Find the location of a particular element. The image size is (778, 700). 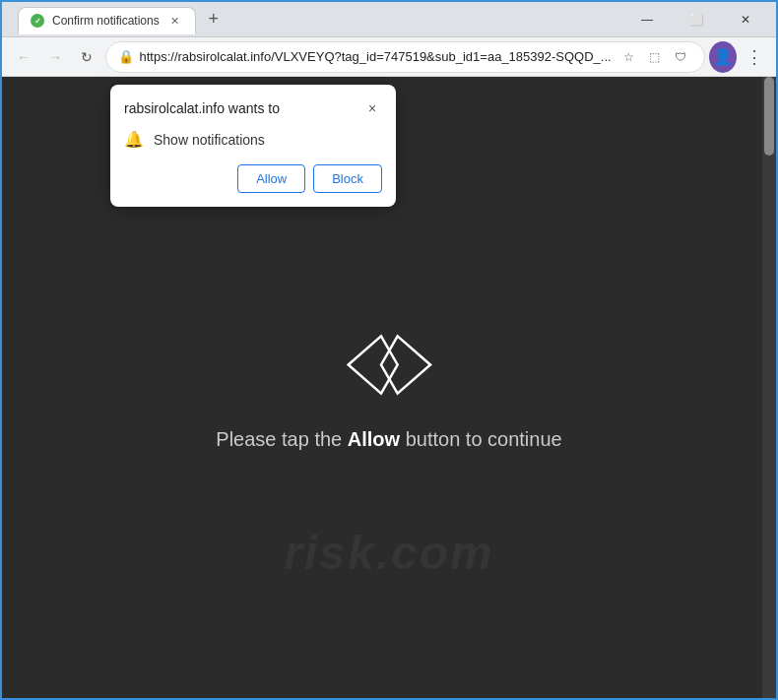

profile-button: 👤 is located at coordinates (723, 57).